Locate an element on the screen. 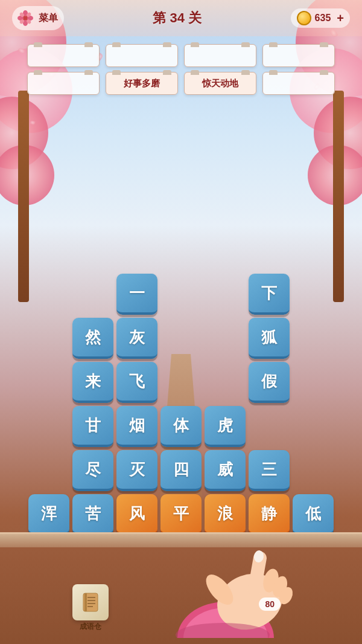  book-button: 成语仓 is located at coordinates (91, 608).